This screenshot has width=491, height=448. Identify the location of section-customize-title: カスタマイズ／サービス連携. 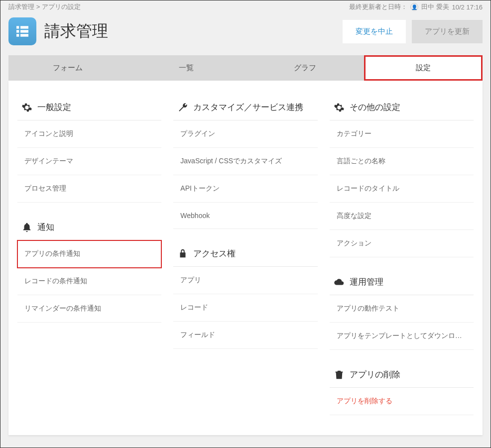
(248, 108).